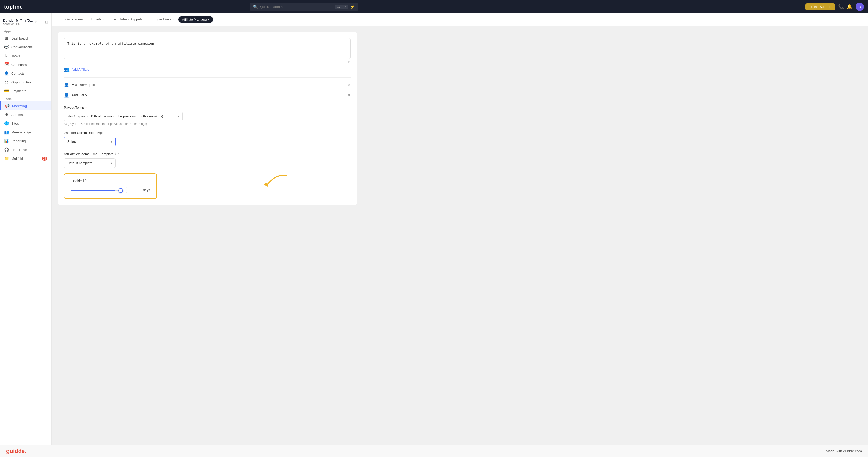 The width and height of the screenshot is (868, 457). Describe the element at coordinates (297, 7) in the screenshot. I see `search-input` at that location.